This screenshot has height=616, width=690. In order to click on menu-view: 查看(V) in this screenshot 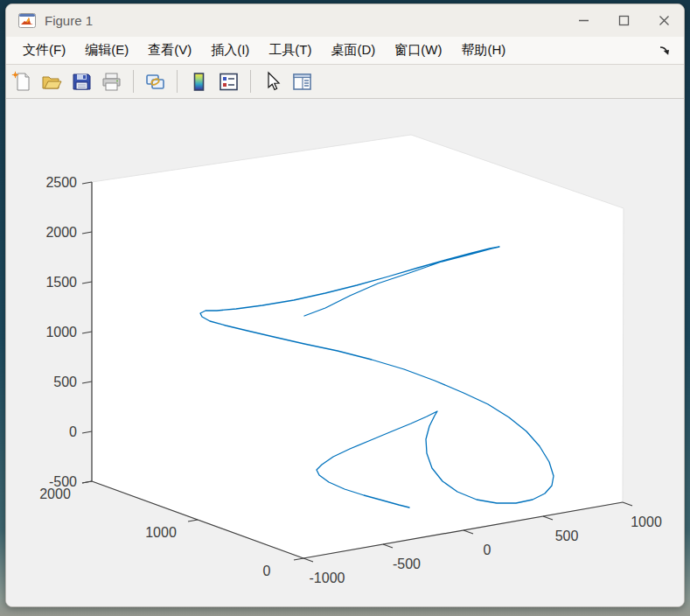, I will do `click(170, 51)`.